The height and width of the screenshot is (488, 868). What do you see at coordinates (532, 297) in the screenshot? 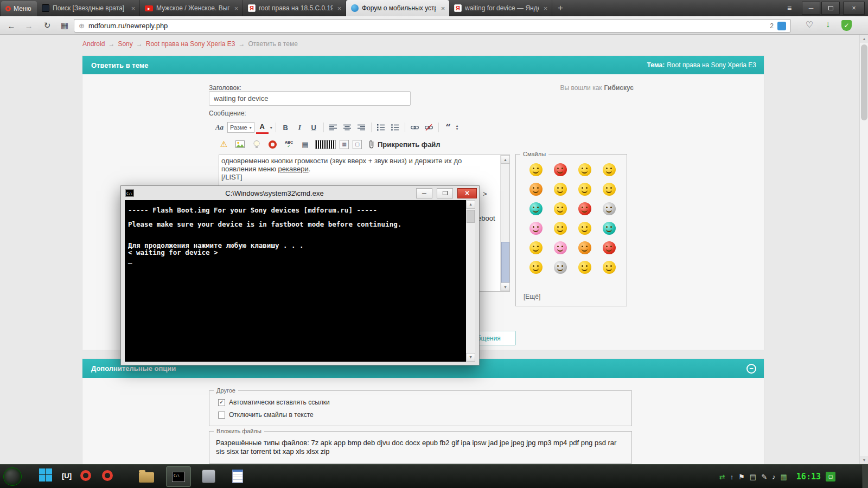
I see `more-smileys-link: [Ещё]` at bounding box center [532, 297].